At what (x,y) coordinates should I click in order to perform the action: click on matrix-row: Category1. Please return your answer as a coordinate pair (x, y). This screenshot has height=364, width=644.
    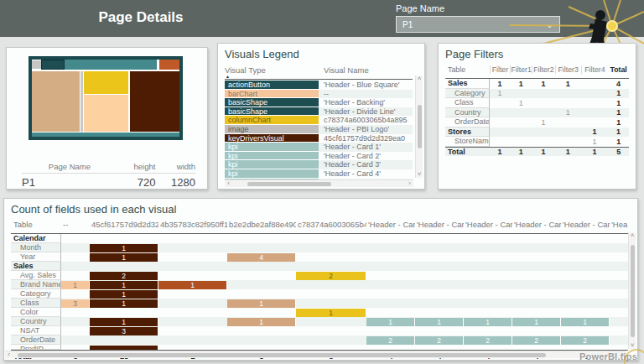
    Looking at the image, I should click on (319, 294).